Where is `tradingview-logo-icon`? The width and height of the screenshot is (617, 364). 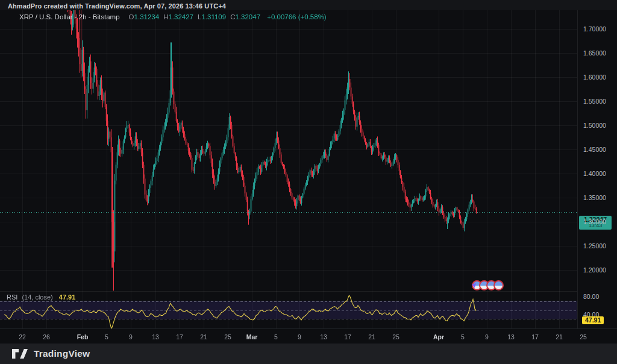 tradingview-logo-icon is located at coordinates (20, 354).